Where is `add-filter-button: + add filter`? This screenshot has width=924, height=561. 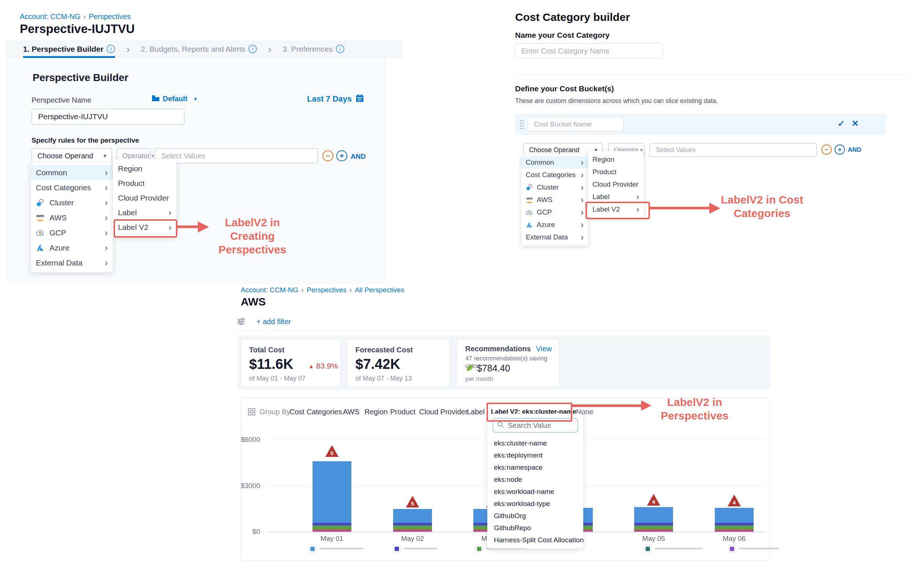 add-filter-button: + add filter is located at coordinates (274, 322).